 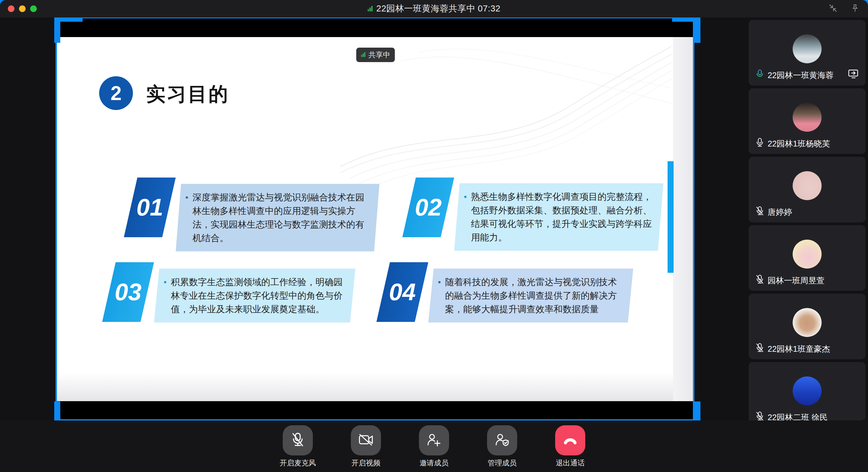 What do you see at coordinates (683, 219) in the screenshot?
I see `slide-scrollbar-track` at bounding box center [683, 219].